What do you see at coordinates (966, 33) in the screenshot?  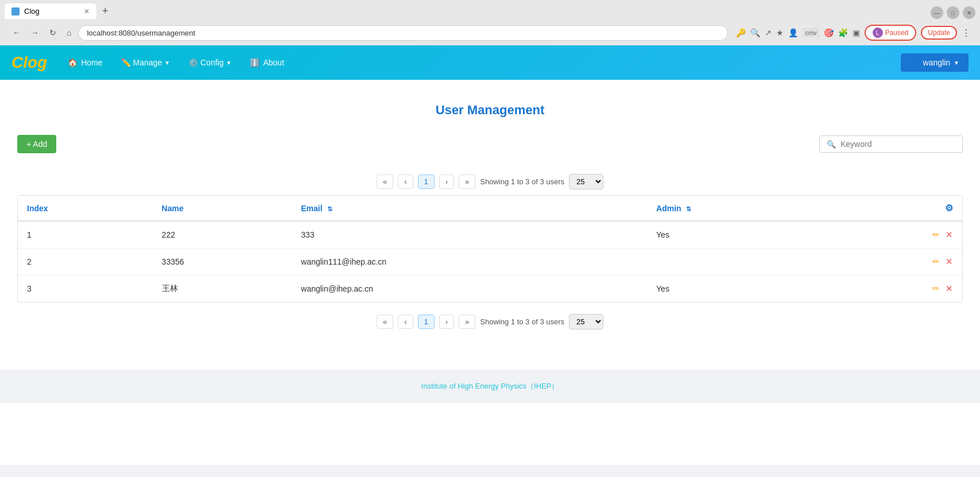 I see `browser-menu-icon: ⋮` at bounding box center [966, 33].